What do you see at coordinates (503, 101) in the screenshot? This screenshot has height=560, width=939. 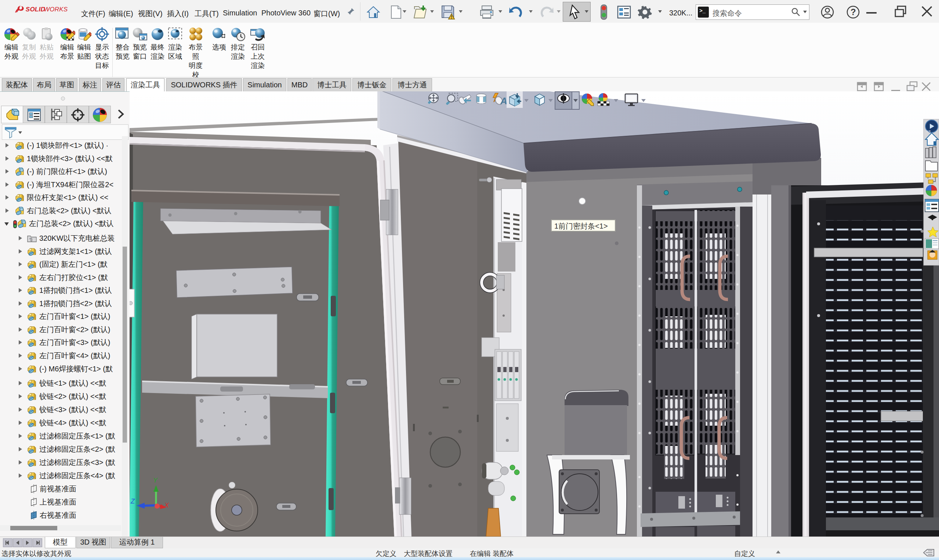 I see `svg-text: A` at bounding box center [503, 101].